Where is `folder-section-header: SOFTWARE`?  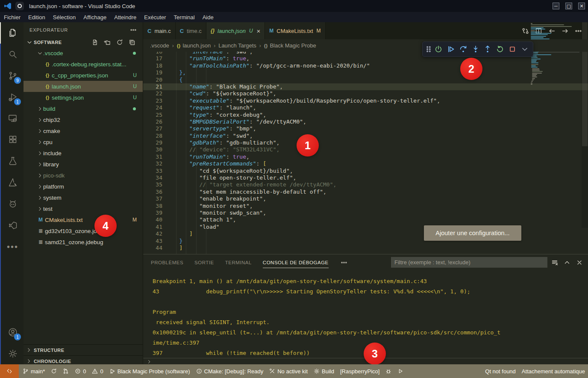 folder-section-header: SOFTWARE is located at coordinates (83, 42).